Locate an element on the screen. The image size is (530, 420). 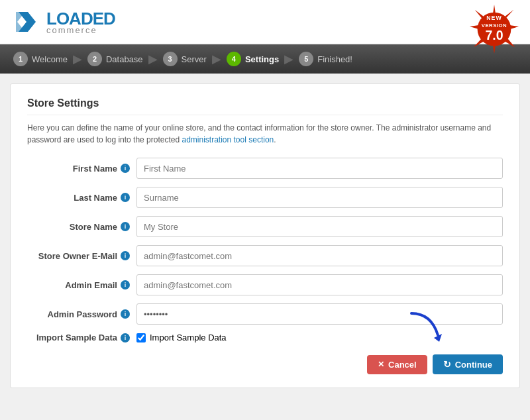
last-name-row: Last Name i is located at coordinates (265, 197).